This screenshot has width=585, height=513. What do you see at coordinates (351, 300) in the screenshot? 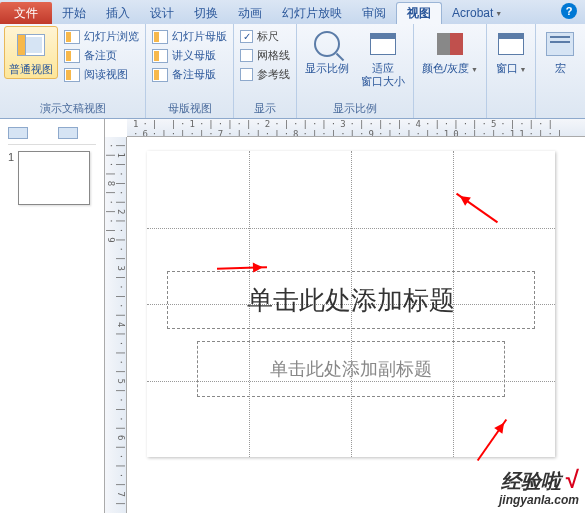
I see `title-placeholder: 单击此处添加标题` at bounding box center [351, 300].